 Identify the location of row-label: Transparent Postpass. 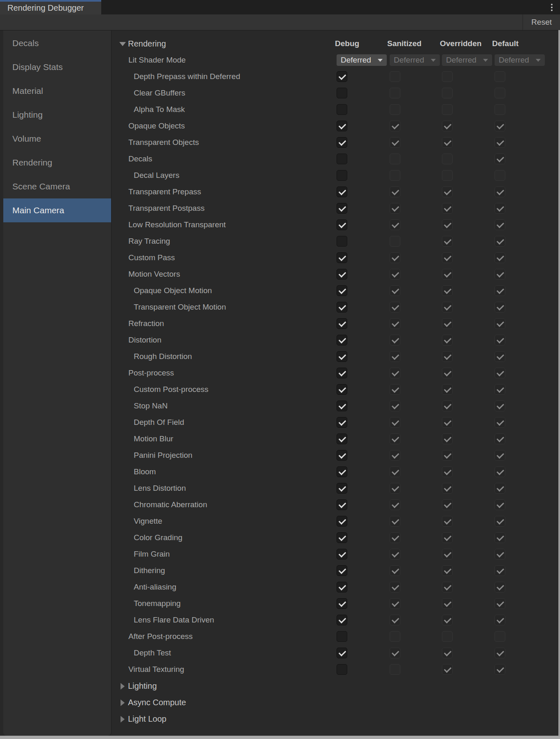
(166, 208).